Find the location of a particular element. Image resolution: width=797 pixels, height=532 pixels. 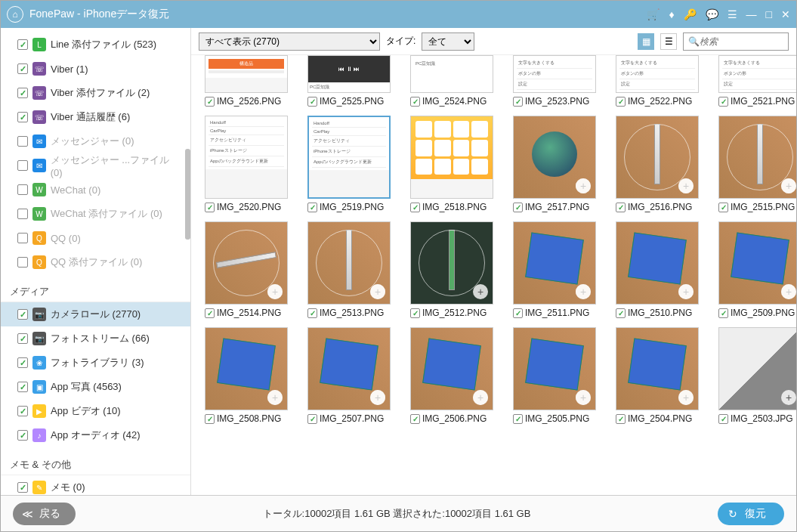

thumbnail-item: 文字を大きくするボタンの形設定 IMG_2522.PNG is located at coordinates (657, 82).